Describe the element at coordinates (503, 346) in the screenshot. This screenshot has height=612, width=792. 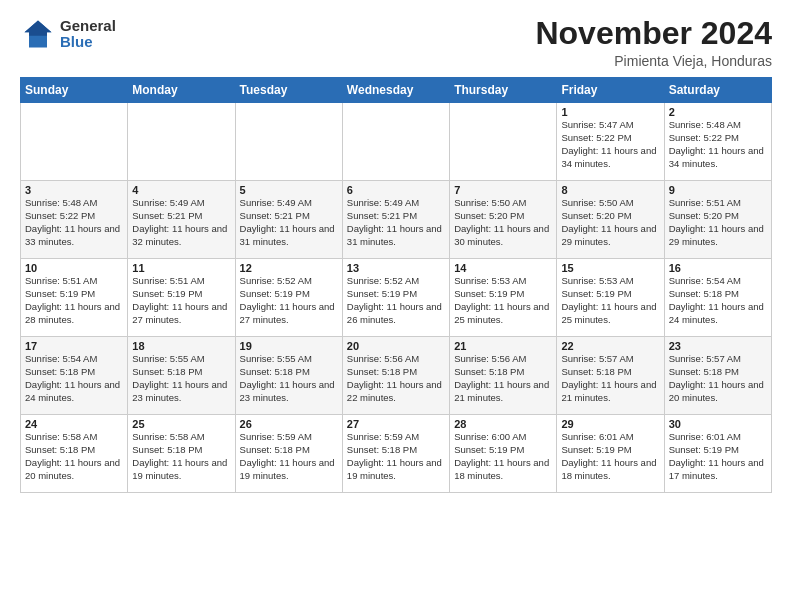
I see `day-number: 21` at that location.